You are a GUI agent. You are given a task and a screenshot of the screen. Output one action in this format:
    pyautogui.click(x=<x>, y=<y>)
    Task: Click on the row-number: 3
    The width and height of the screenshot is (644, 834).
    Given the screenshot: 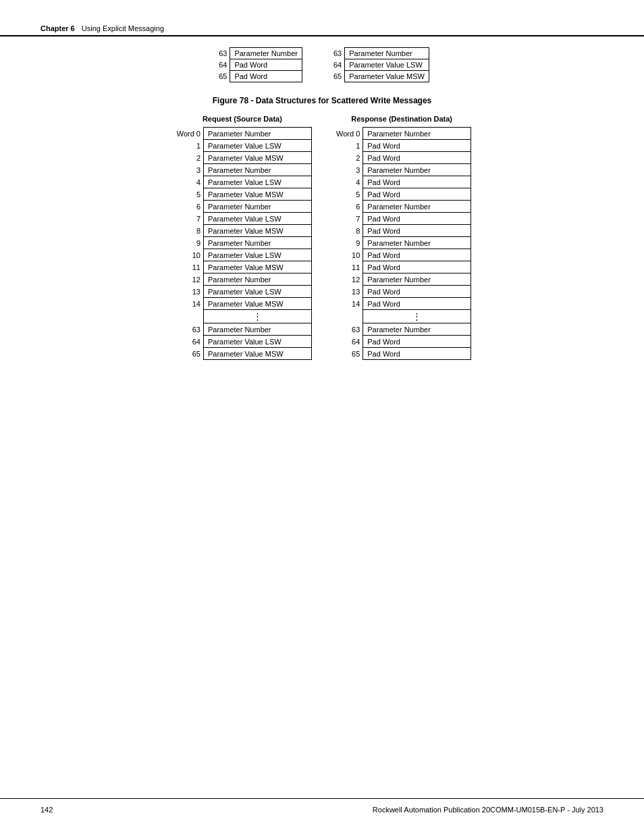 What is the action you would take?
    pyautogui.click(x=188, y=170)
    